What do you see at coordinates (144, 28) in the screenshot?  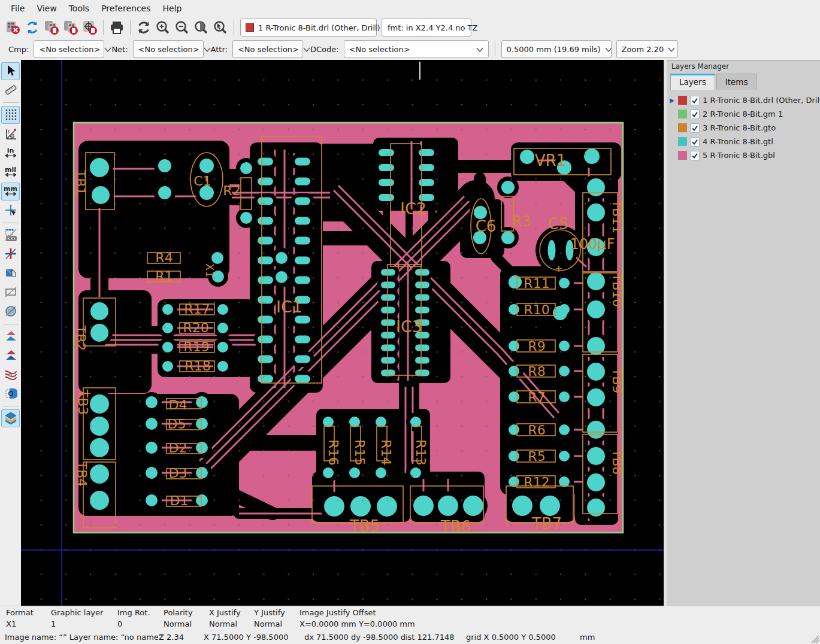 I see `refresh-view-button` at bounding box center [144, 28].